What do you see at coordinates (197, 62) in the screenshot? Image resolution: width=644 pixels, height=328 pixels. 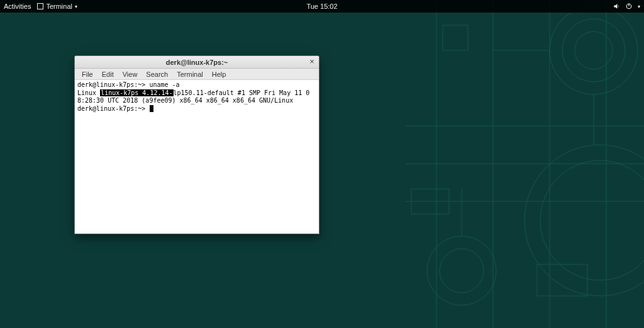 I see `window-titlebar: derk@linux-k7ps:~ ×` at bounding box center [197, 62].